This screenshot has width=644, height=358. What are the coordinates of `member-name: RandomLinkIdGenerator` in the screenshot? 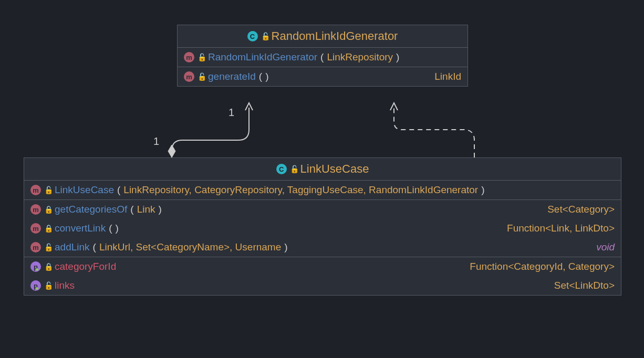 It's located at (263, 57).